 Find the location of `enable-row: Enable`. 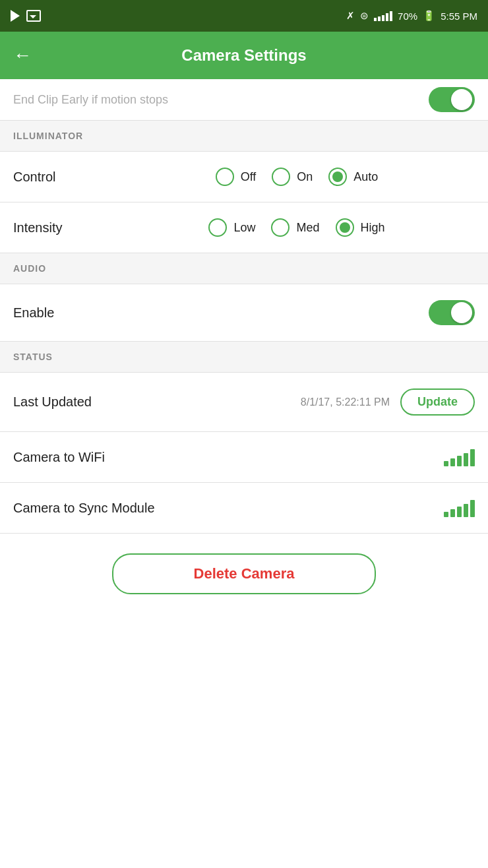

enable-row: Enable is located at coordinates (244, 313).